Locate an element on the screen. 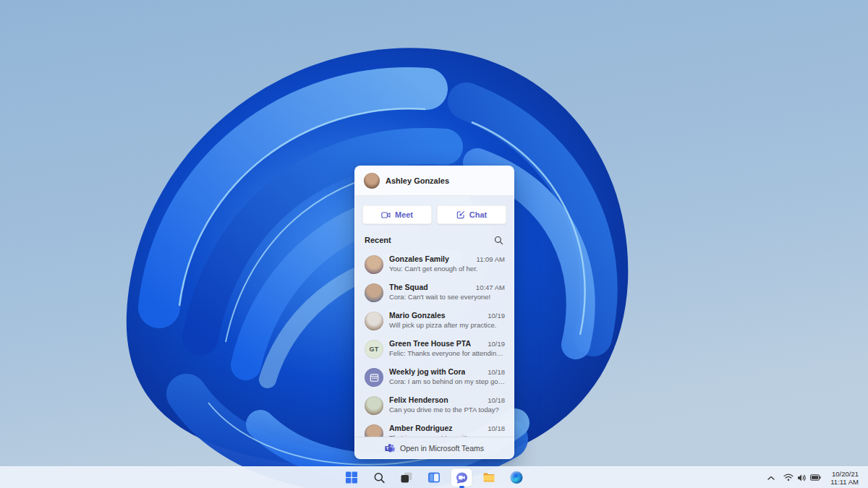 This screenshot has height=488, width=868. widgets-icon is located at coordinates (434, 477).